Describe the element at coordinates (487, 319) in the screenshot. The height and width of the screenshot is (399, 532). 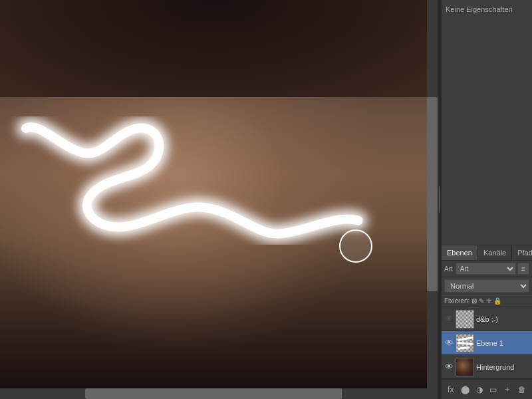
I see `layer-item-dab: 👁 d&b :-)` at that location.